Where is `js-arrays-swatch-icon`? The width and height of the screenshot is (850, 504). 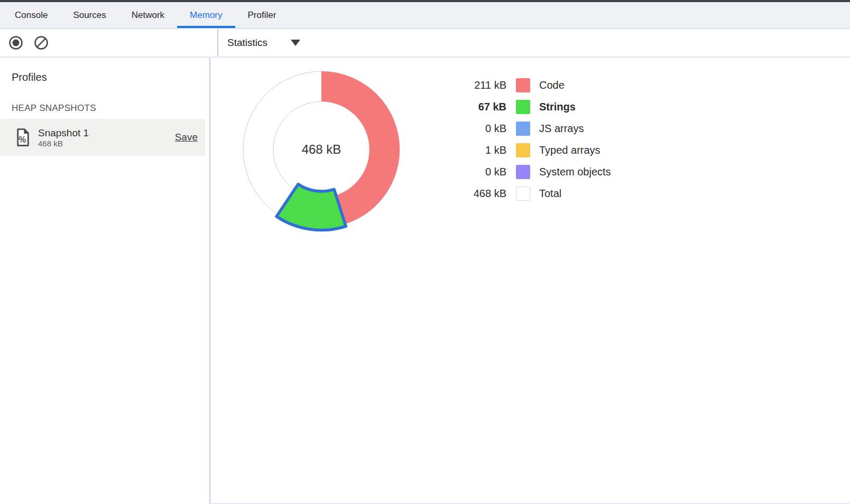
js-arrays-swatch-icon is located at coordinates (523, 129).